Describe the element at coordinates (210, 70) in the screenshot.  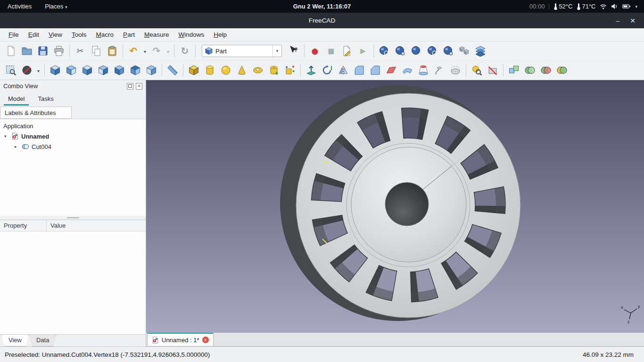
I see `part-cylinder-button` at that location.